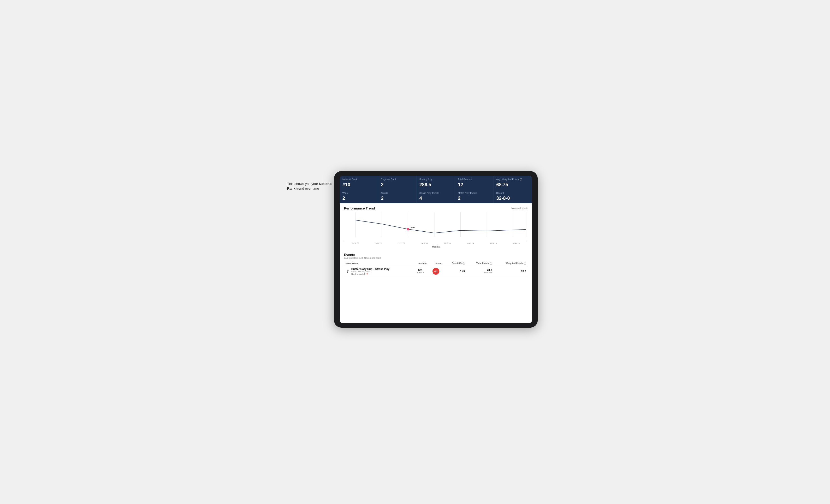 Image resolution: width=830 pixels, height=504 pixels. What do you see at coordinates (455, 271) in the screenshot?
I see `event-sg-cell: 0.45` at bounding box center [455, 271].